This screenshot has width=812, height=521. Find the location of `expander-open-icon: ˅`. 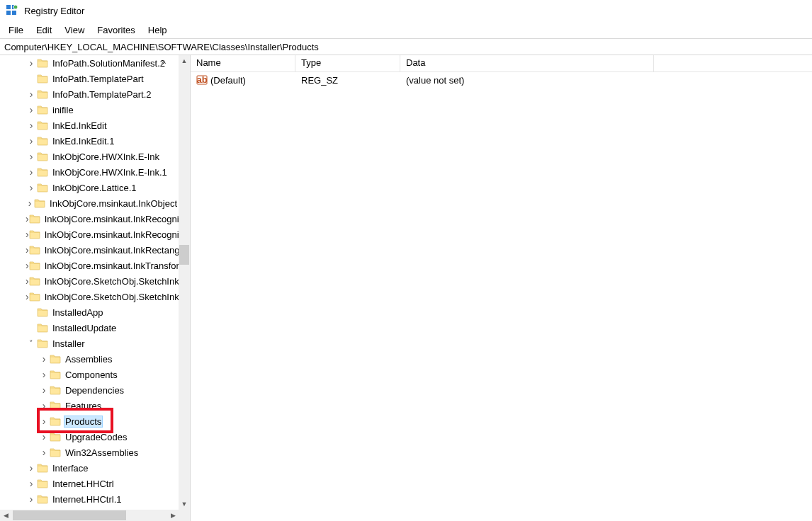

expander-open-icon: ˅ is located at coordinates (31, 344).